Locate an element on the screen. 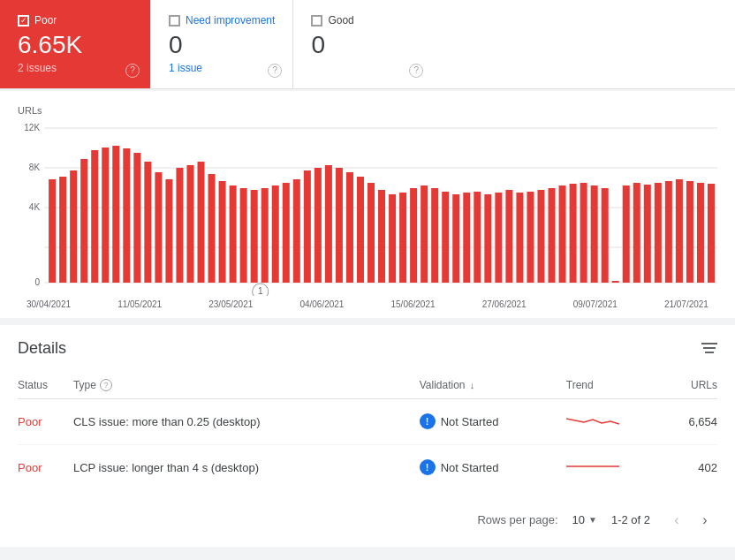  row1-status: Poor is located at coordinates (46, 421).